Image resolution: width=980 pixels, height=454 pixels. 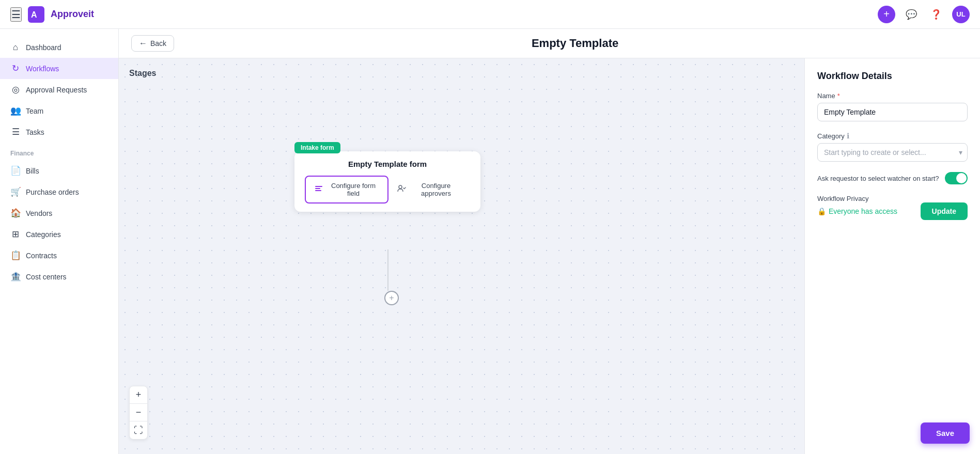 I want to click on brand-name: Approveit, so click(x=72, y=14).